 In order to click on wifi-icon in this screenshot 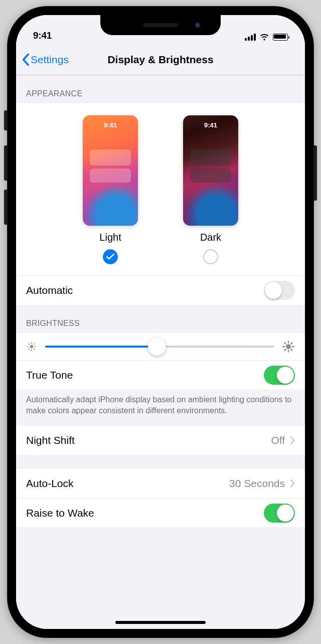, I will do `click(264, 37)`.